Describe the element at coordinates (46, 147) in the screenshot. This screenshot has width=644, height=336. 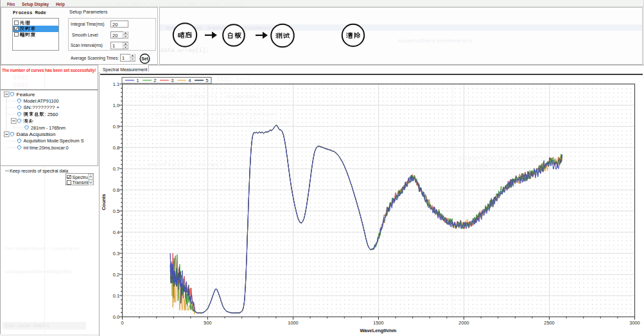
I see `svg-text: Int time:20ms,boxcar:0` at that location.